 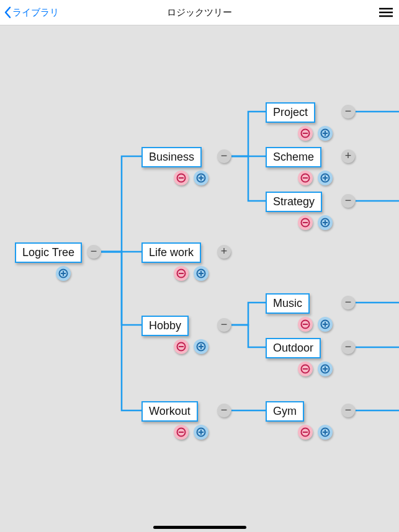 I want to click on hamburger-icon, so click(x=386, y=12).